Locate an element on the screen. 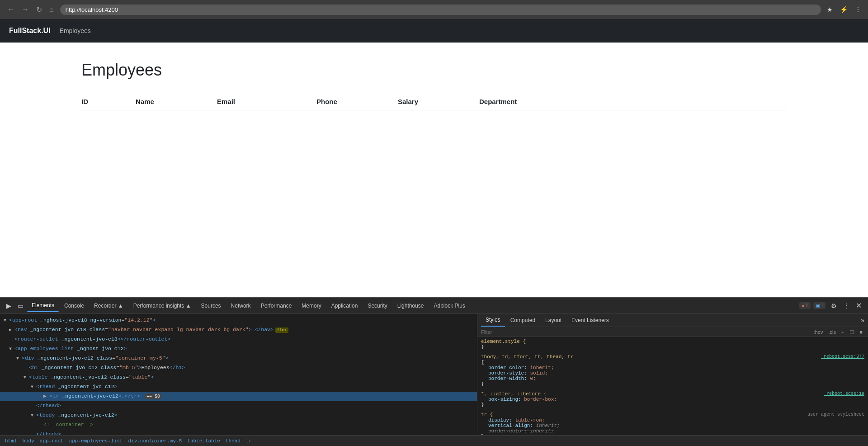 This screenshot has height=446, width=868. html-line: ▼<table _ngcontent-jvo-c12 class="table"… is located at coordinates (239, 377).